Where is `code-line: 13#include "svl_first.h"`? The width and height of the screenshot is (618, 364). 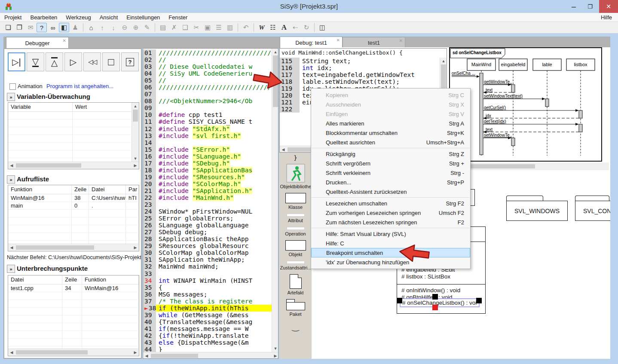 code-line: 13#include "svl_first.h" is located at coordinates (207, 136).